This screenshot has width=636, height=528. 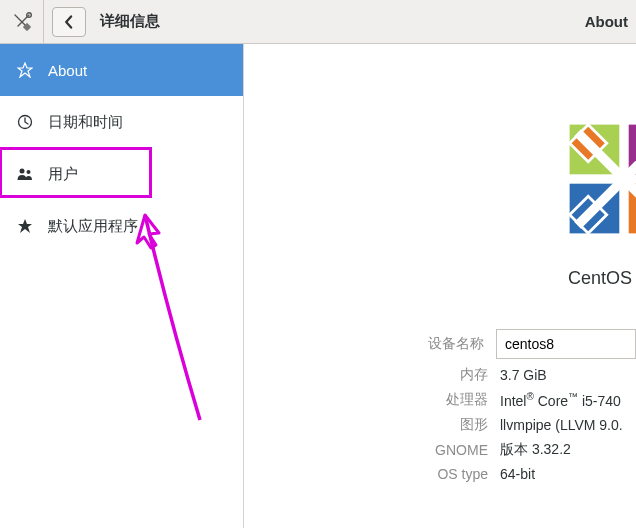 What do you see at coordinates (566, 344) in the screenshot?
I see `device-name-input` at bounding box center [566, 344].